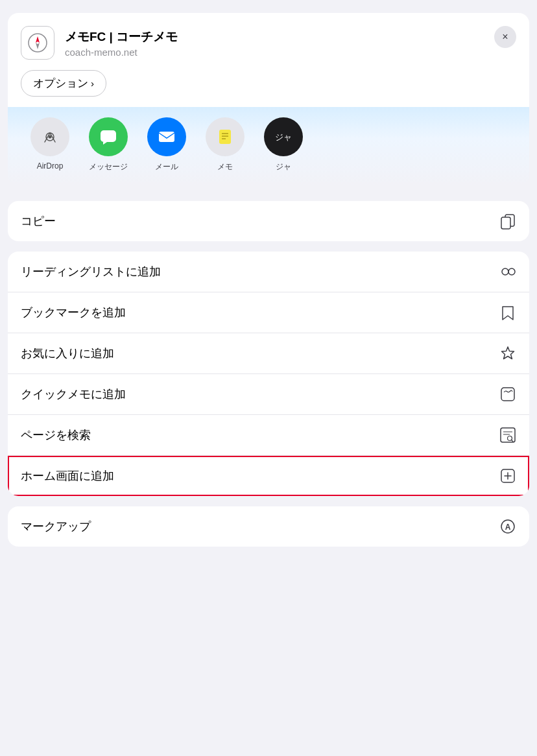 The image size is (537, 756). What do you see at coordinates (121, 37) in the screenshot?
I see `site-title: メモFC | コーチメモ` at bounding box center [121, 37].